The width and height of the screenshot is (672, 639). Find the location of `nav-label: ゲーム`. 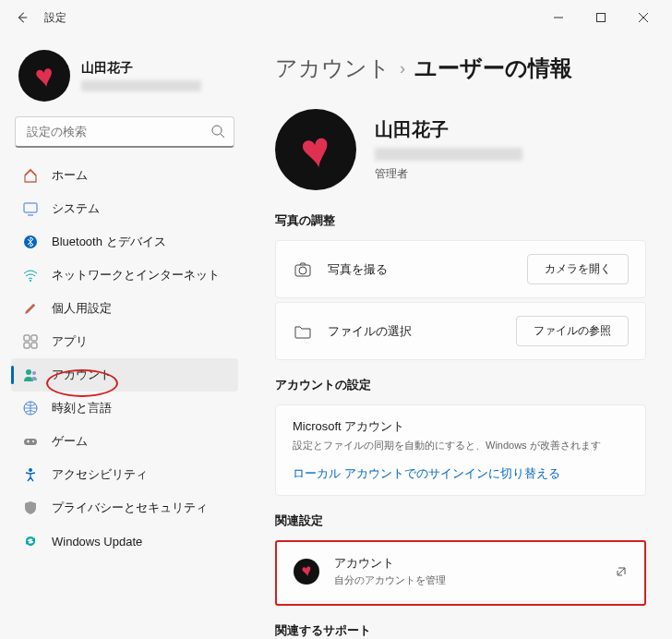

nav-label: ゲーム is located at coordinates (70, 441).